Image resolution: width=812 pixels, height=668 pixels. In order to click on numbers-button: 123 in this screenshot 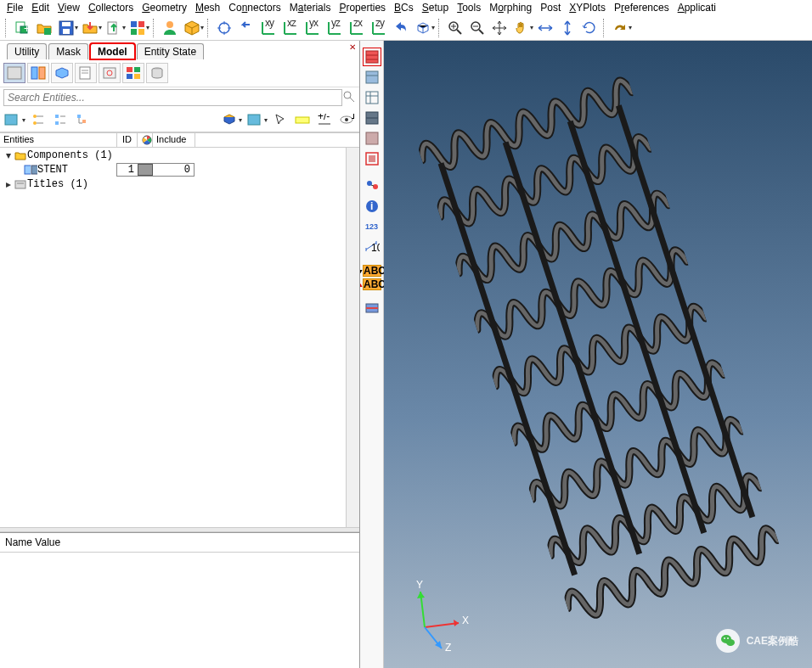, I will do `click(372, 227)`.